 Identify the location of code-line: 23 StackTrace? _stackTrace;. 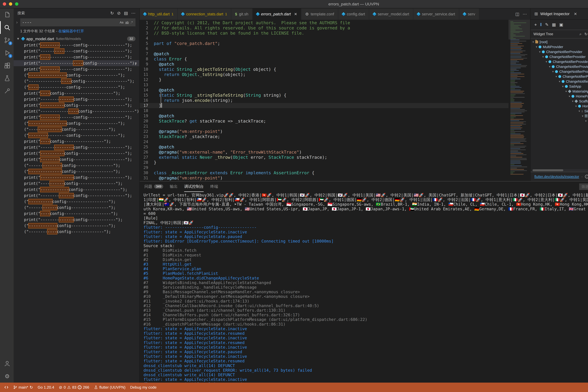
(324, 136).